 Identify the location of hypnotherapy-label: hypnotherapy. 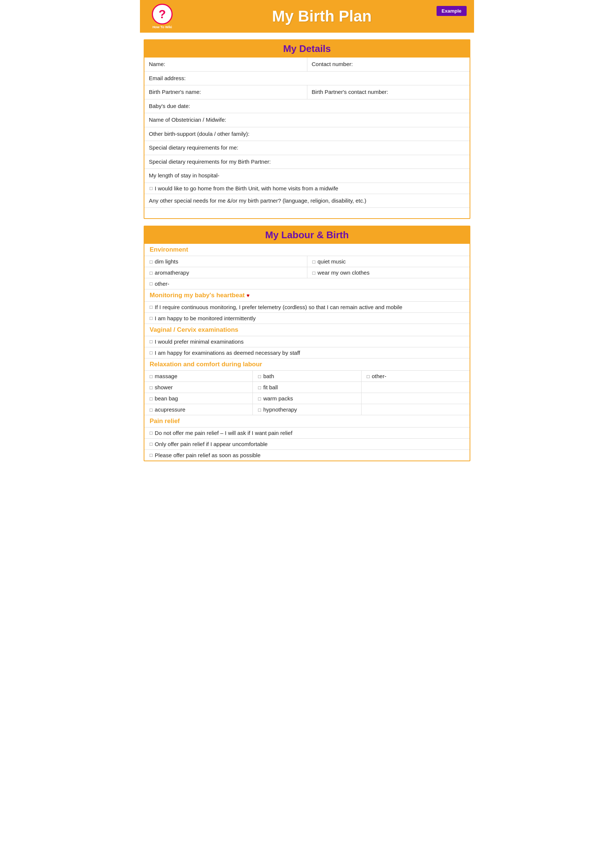
(280, 410).